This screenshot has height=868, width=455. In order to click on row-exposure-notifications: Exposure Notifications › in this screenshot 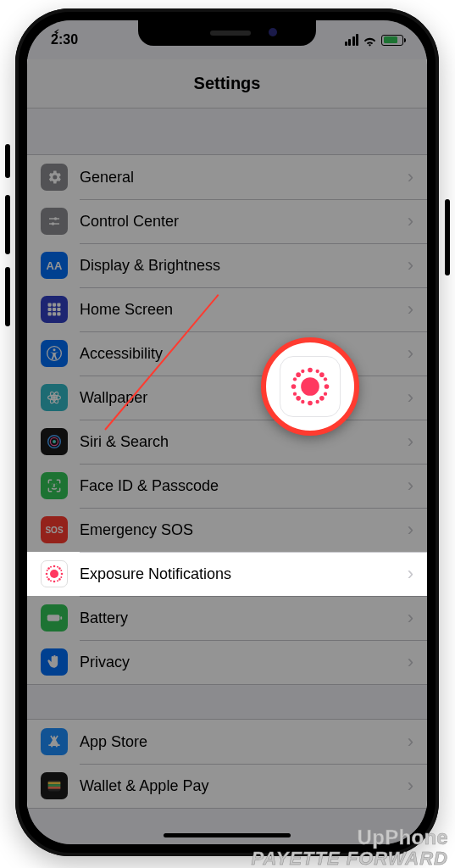, I will do `click(227, 574)`.